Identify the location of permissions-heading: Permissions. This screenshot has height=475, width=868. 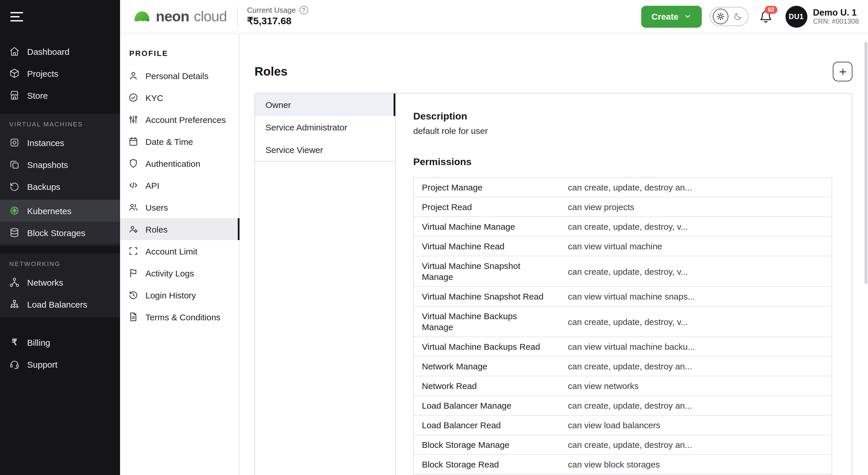
(623, 162).